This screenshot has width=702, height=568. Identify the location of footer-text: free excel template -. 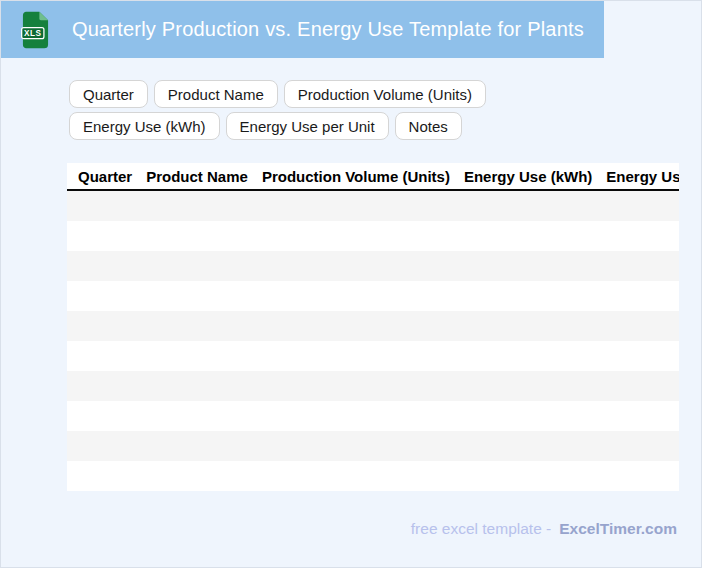
(481, 528).